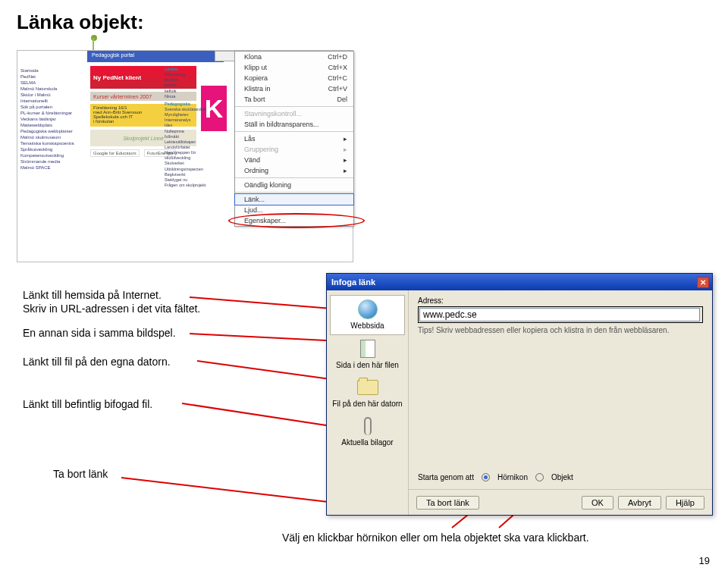  I want to click on nav-item: Mattewebbplats, so click(52, 125).